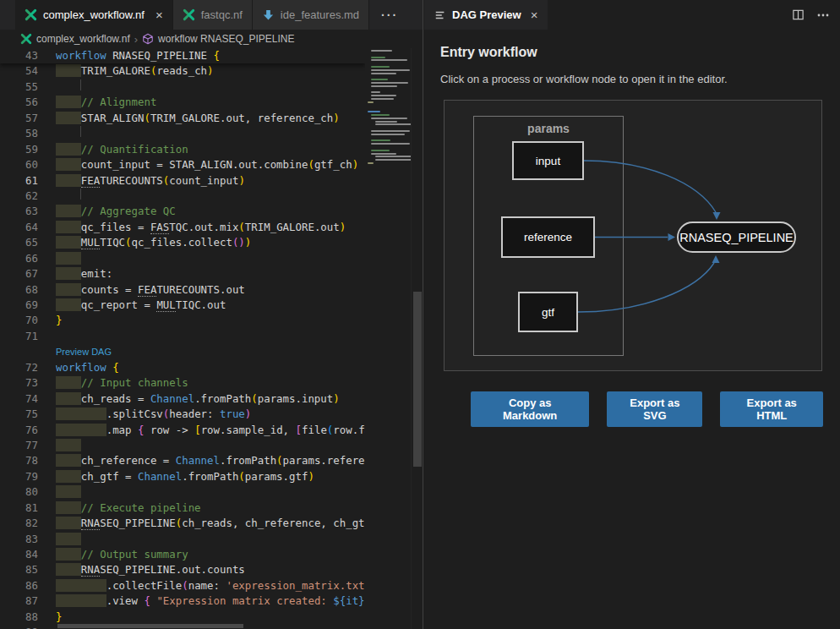 The height and width of the screenshot is (629, 840). Describe the element at coordinates (183, 539) in the screenshot. I see `code-line: 83` at that location.